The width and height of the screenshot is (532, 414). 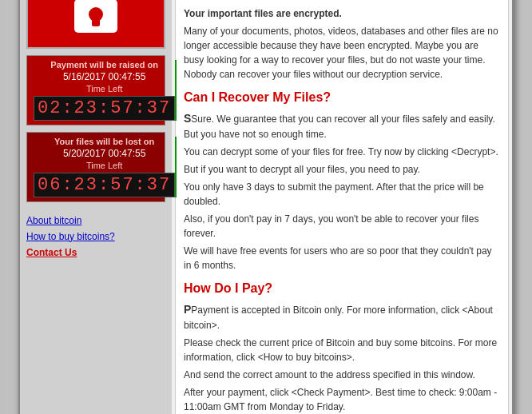 What do you see at coordinates (342, 169) in the screenshot?
I see `section2-p3: But if you want to decrypt all your file…` at bounding box center [342, 169].